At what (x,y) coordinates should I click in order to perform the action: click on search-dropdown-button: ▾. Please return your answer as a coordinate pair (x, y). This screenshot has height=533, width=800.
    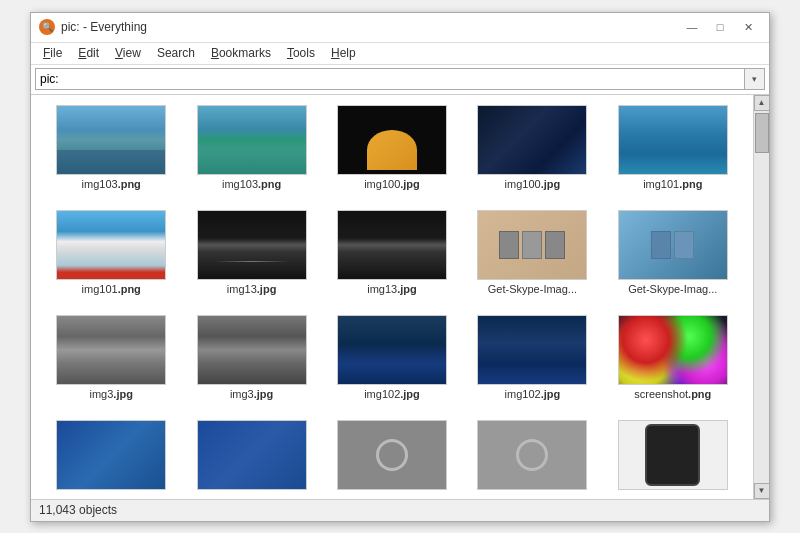
    Looking at the image, I should click on (755, 79).